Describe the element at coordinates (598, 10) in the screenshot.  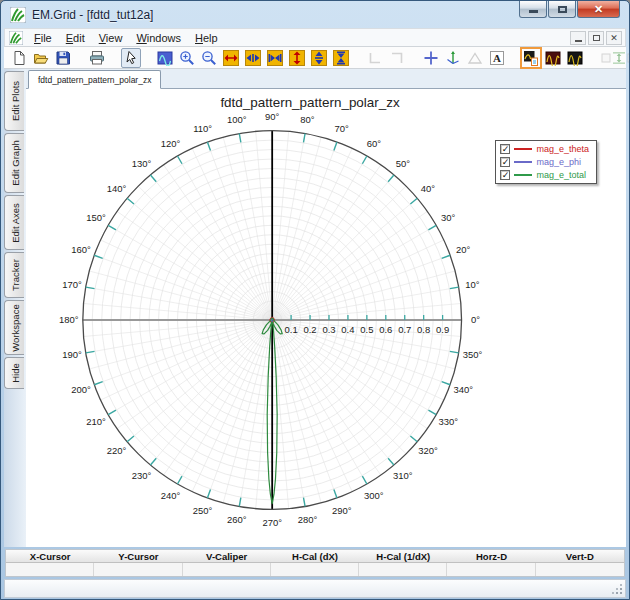
I see `close-button: ✕` at that location.